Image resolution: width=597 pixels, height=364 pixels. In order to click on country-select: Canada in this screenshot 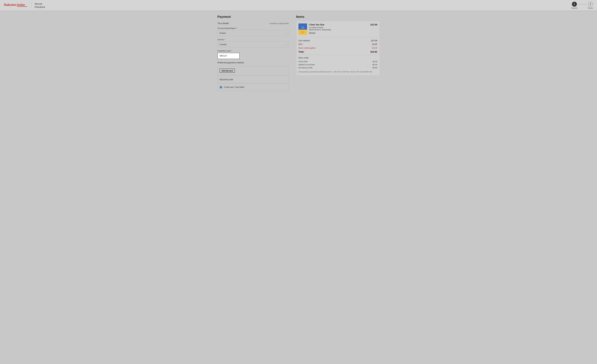, I will do `click(253, 44)`.